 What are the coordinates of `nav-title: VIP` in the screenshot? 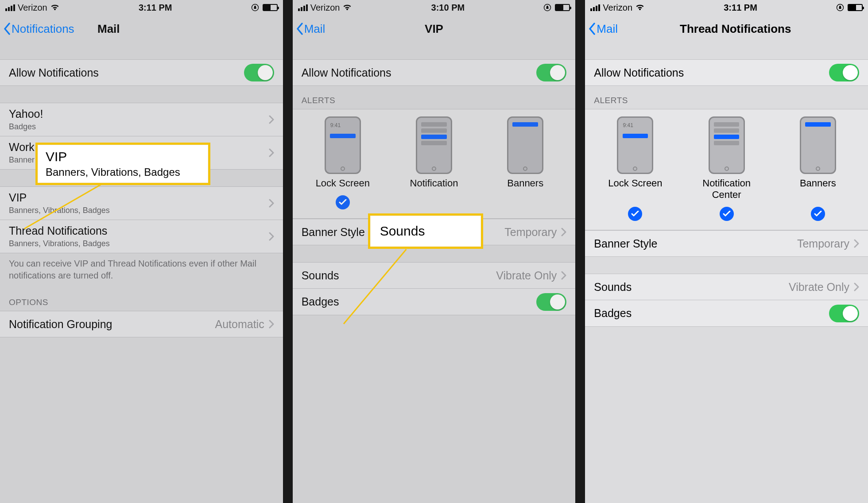 It's located at (434, 29).